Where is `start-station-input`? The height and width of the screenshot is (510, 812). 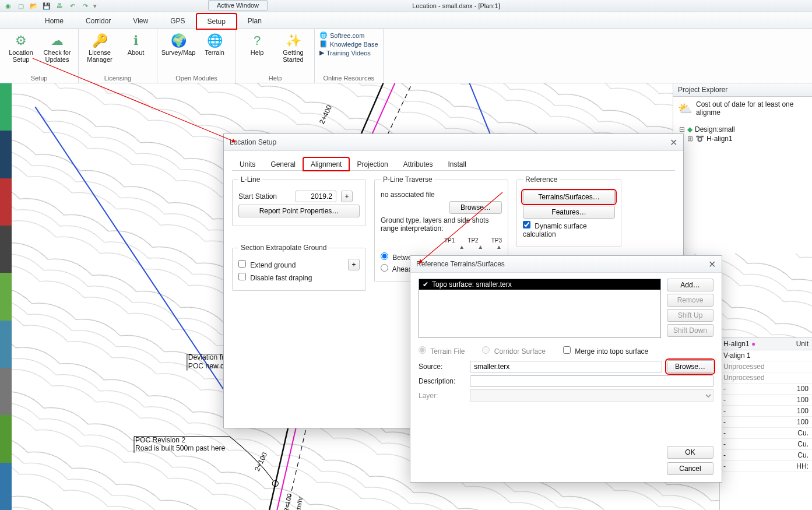 start-station-input is located at coordinates (316, 196).